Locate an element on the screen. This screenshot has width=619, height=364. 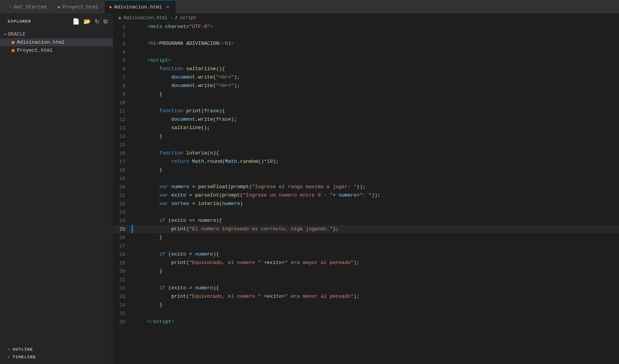
breadcrumb-section-icon: ƒ is located at coordinates (176, 18).